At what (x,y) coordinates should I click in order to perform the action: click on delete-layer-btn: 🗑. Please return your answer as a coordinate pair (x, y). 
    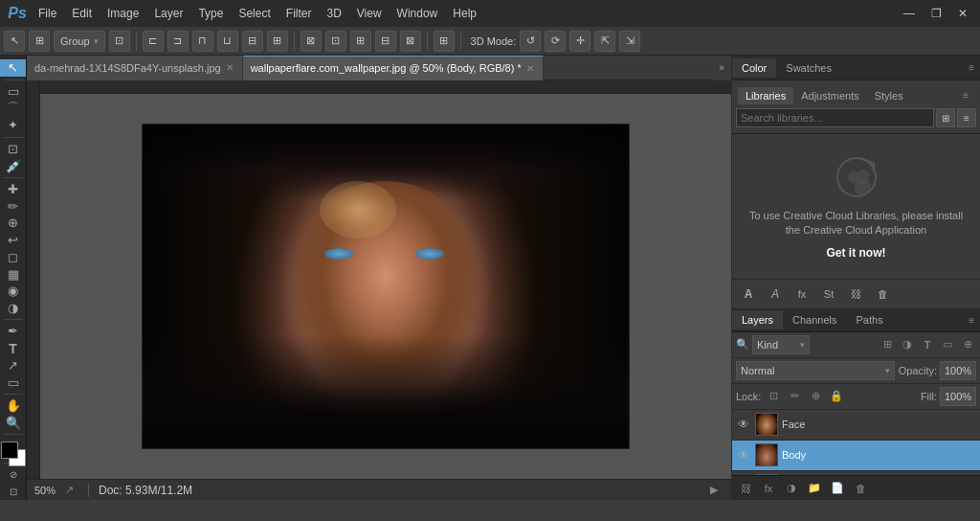
    Looking at the image, I should click on (860, 488).